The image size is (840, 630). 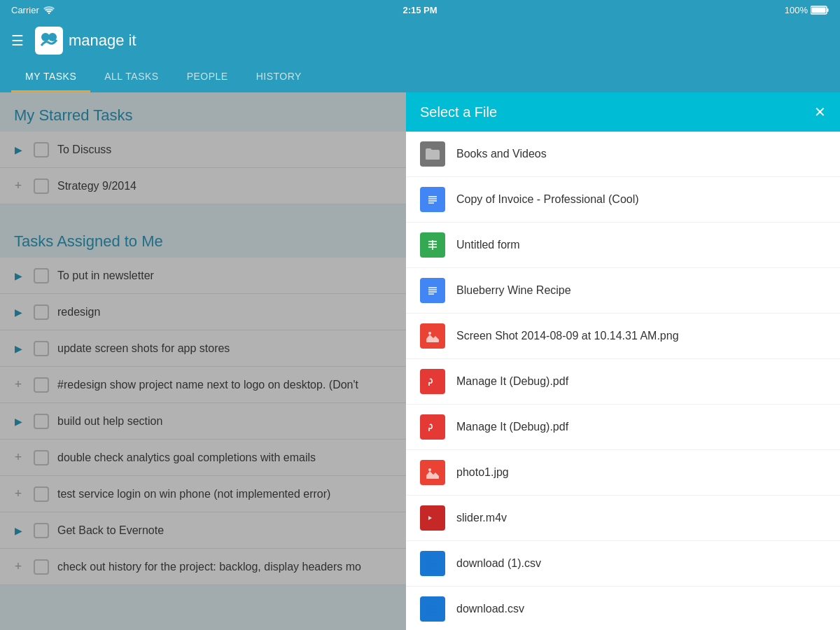 What do you see at coordinates (18, 41) in the screenshot?
I see `hamburger-icon: ☰` at bounding box center [18, 41].